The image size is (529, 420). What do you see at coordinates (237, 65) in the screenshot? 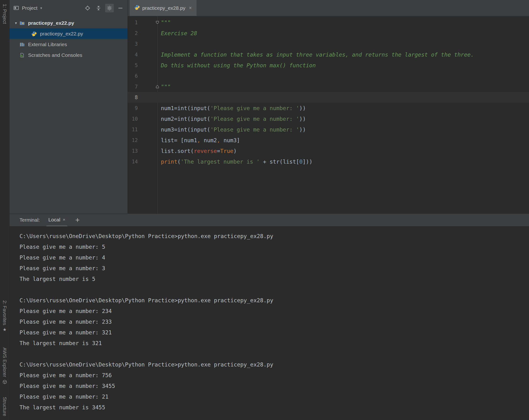
I see `code-line-text: Do this without using the Python max() f…` at bounding box center [237, 65].